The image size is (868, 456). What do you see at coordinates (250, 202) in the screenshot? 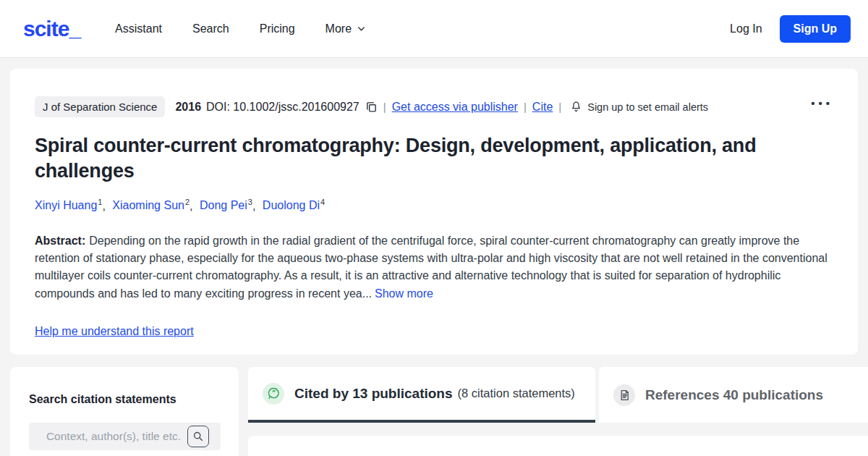
I see `author-affiliation-sup: 3` at bounding box center [250, 202].